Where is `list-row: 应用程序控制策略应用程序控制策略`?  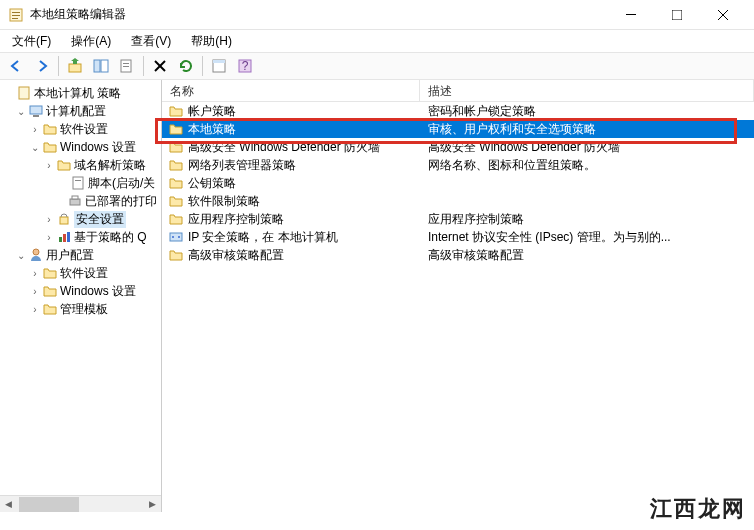 list-row: 应用程序控制策略应用程序控制策略 is located at coordinates (458, 219).